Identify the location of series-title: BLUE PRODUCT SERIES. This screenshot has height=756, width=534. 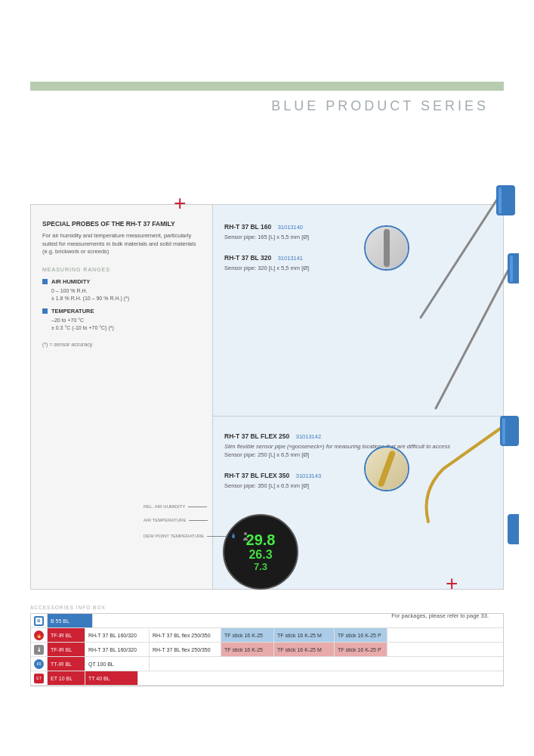
(380, 106).